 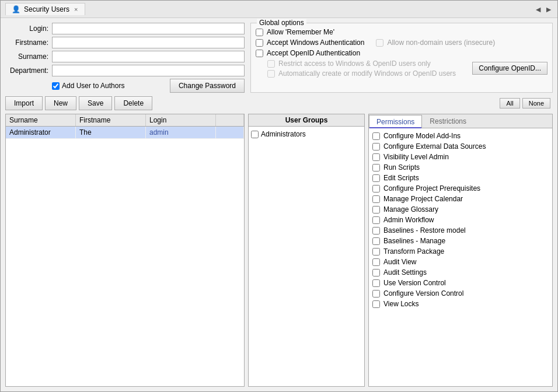 What do you see at coordinates (355, 64) in the screenshot?
I see `restrict-access-label: Restrict access to Windows & OpenID user…` at bounding box center [355, 64].